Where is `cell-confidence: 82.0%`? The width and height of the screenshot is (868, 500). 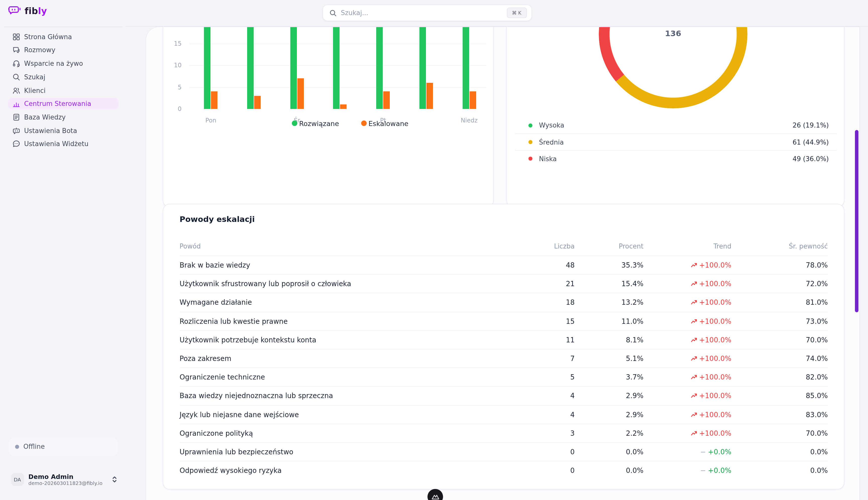 cell-confidence: 82.0% is located at coordinates (779, 377).